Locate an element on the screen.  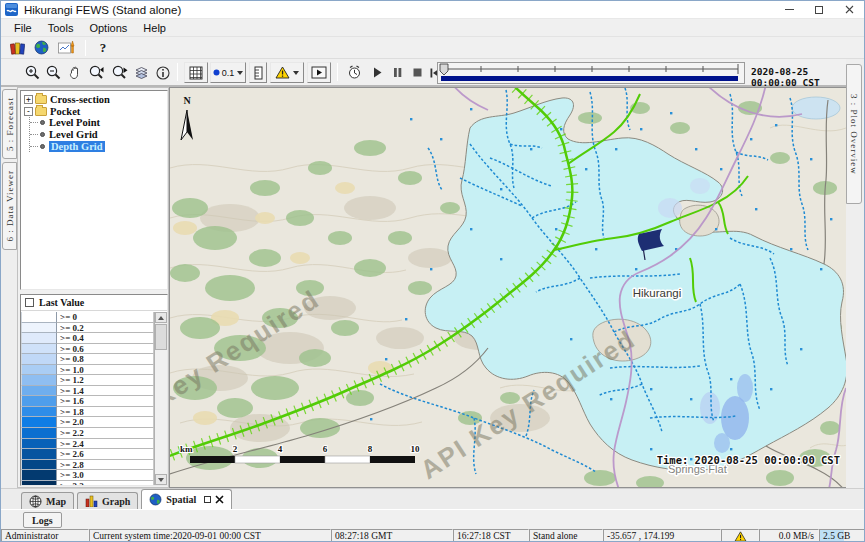
info-button is located at coordinates (162, 72).